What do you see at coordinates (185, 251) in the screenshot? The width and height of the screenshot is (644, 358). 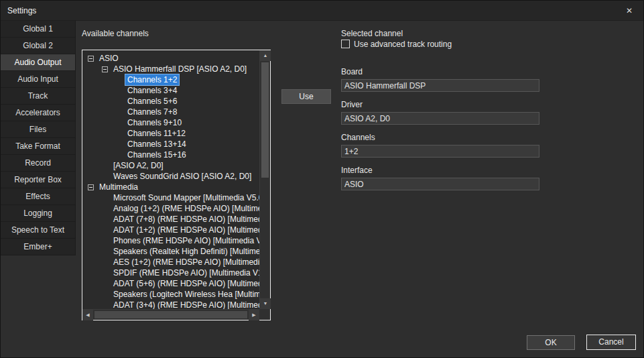 I see `tree-item-label: Speakers (Realtek High Definiti) [Multim…` at bounding box center [185, 251].